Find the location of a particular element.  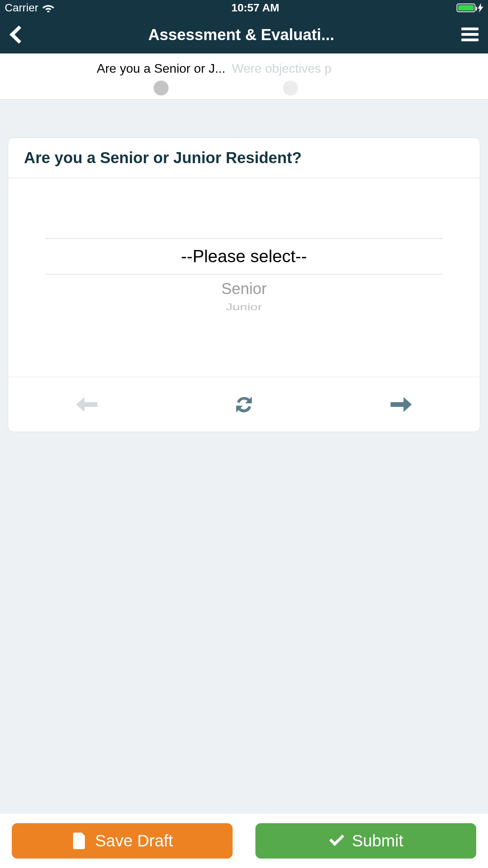

step-dot-current is located at coordinates (161, 88).